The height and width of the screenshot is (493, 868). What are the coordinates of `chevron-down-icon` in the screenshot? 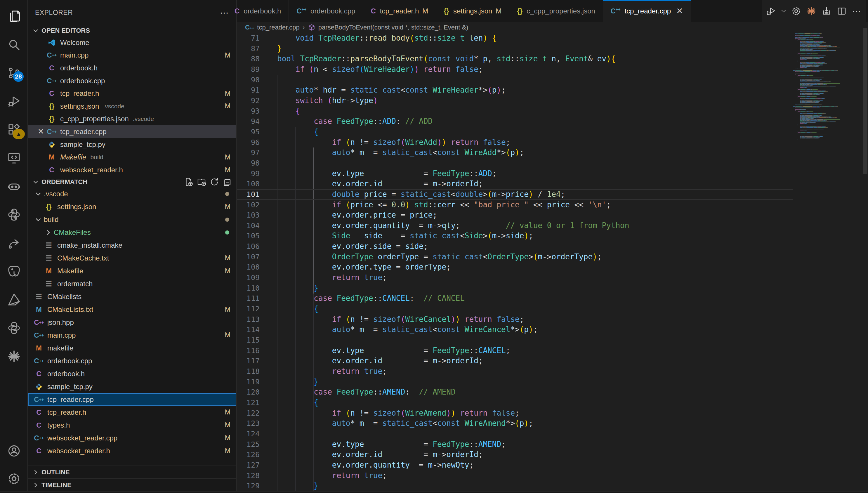 It's located at (783, 11).